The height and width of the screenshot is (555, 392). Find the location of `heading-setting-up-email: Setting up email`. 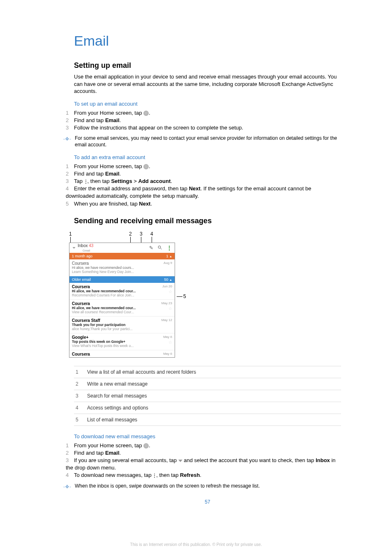

heading-setting-up-email: Setting up email is located at coordinates (208, 66).